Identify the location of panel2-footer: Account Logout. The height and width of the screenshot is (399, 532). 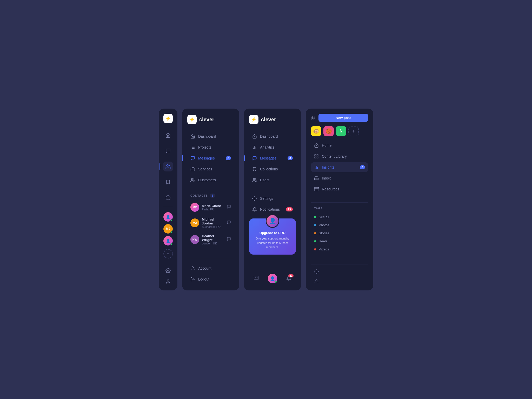
(211, 269).